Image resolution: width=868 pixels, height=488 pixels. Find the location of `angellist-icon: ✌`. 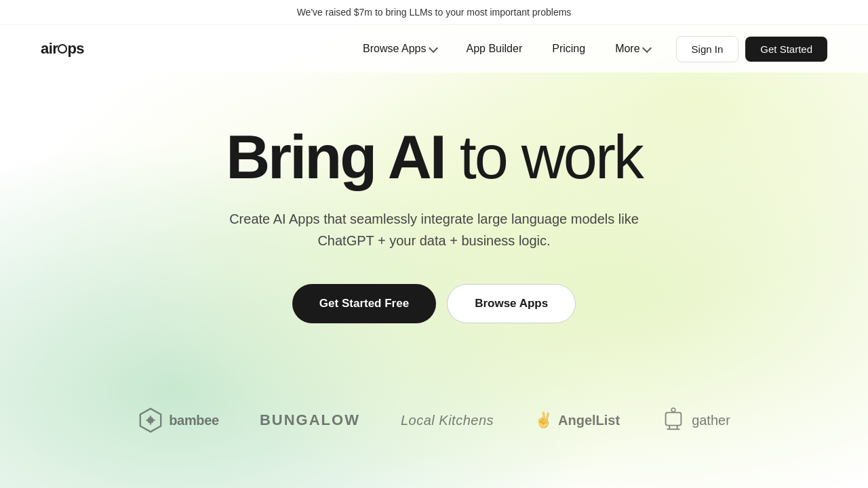

angellist-icon: ✌ is located at coordinates (544, 420).